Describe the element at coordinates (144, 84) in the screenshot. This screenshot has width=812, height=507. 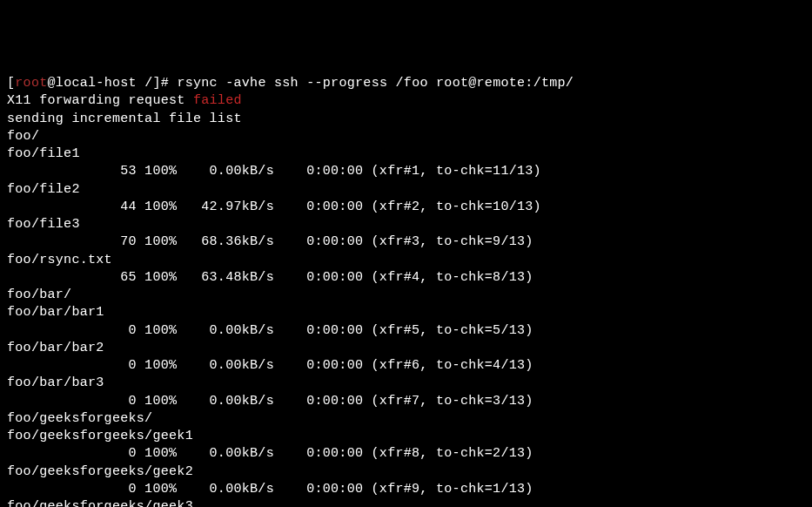
I see `prompt-path: /` at that location.